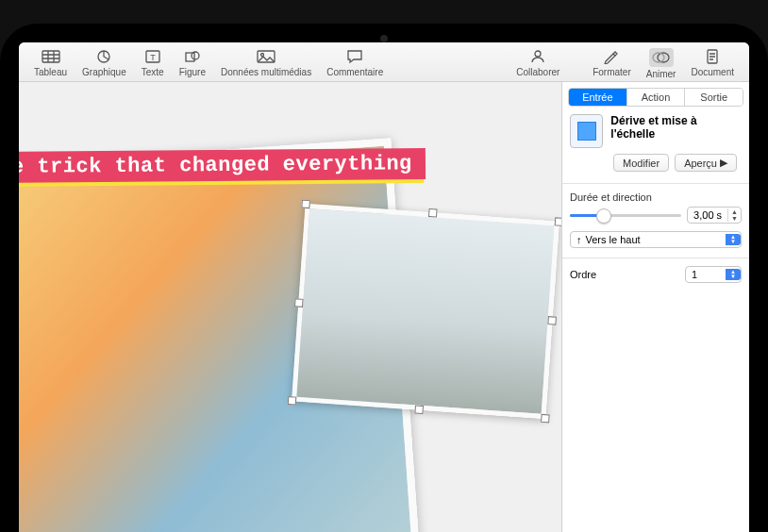  I want to click on format-icon, so click(611, 57).